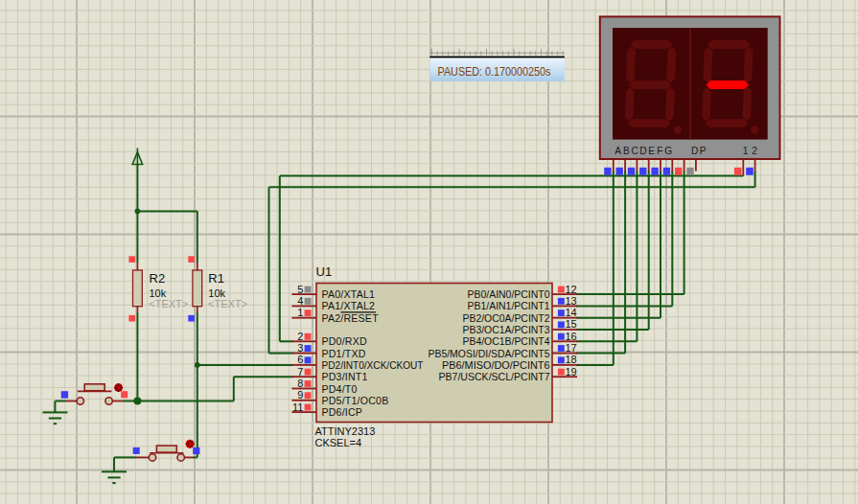 This screenshot has width=858, height=504. I want to click on svg-text: PD2/INT0/XCK/CKOUT, so click(373, 365).